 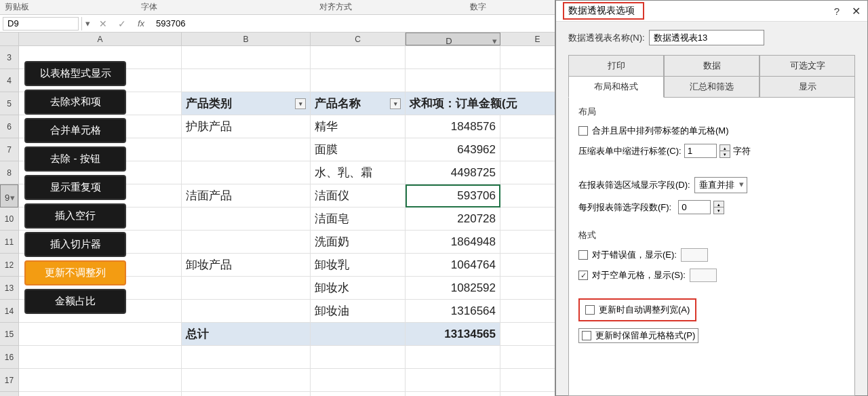 I want to click on indent-spinner: ▴▾, so click(x=725, y=151).